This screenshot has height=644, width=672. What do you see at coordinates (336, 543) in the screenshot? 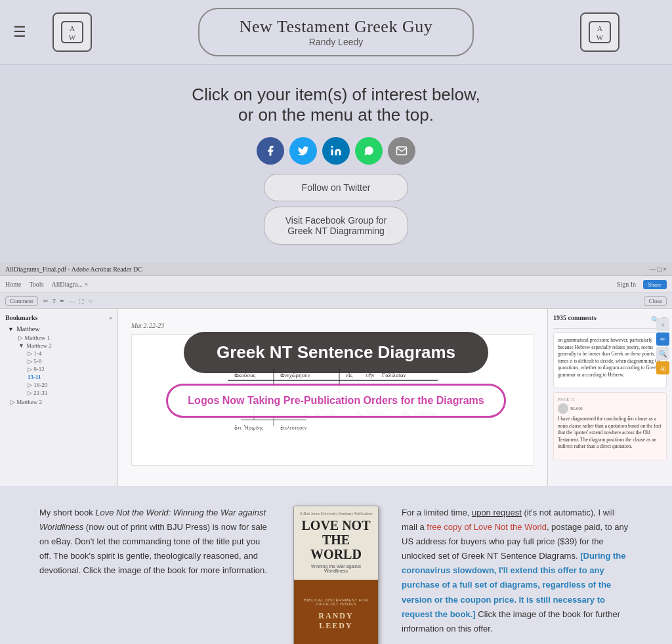
I see `book-upper-section: A Bob Jones University Seminary Publicat…` at bounding box center [336, 543].